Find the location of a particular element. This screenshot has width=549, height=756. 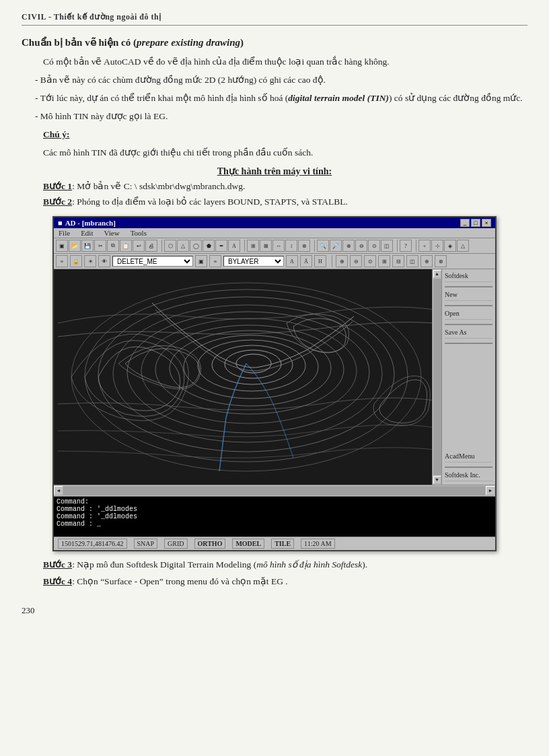

toolbar-zoom-btn3: ⊙ is located at coordinates (370, 261).